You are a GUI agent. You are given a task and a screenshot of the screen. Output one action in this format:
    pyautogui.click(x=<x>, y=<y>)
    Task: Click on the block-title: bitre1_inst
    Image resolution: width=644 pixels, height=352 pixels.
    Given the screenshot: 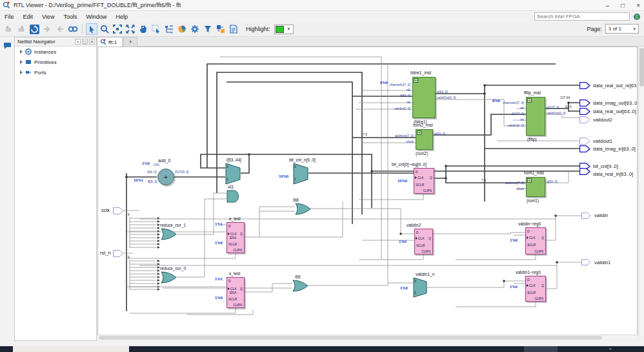 What is the action you would take?
    pyautogui.click(x=421, y=72)
    